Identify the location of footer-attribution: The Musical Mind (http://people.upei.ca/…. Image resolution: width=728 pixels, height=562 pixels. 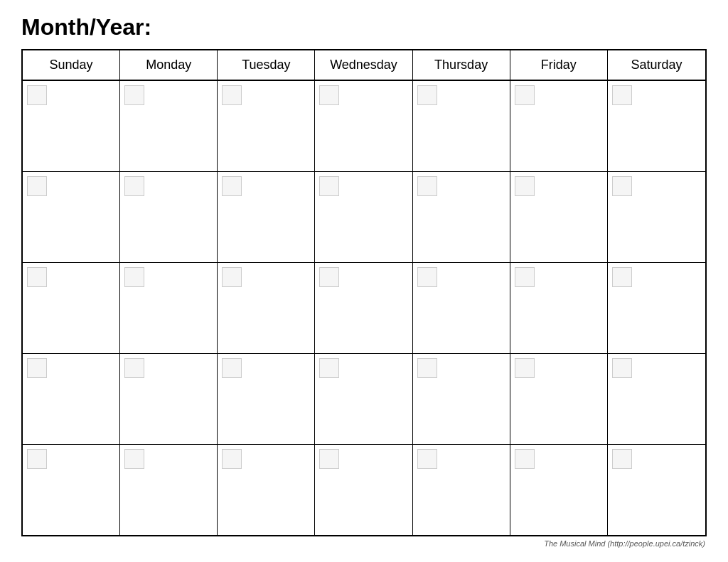
(364, 542).